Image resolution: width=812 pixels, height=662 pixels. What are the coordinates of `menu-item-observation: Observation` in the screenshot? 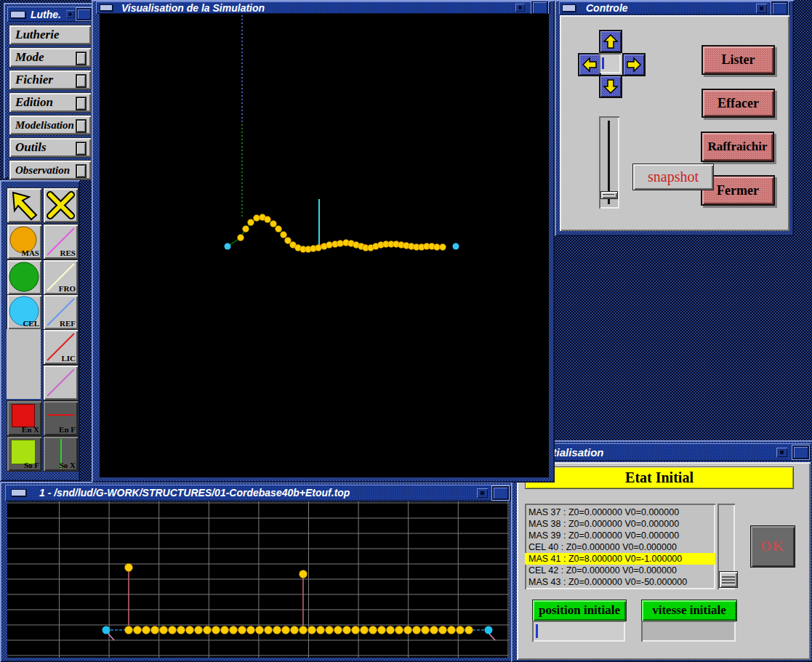 It's located at (50, 170).